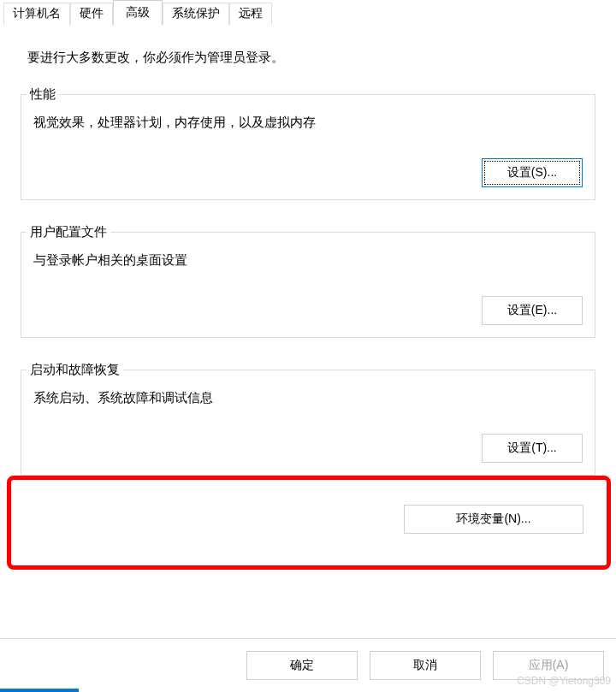 The width and height of the screenshot is (616, 692). Describe the element at coordinates (308, 257) in the screenshot. I see `group-user-profiles-desc: 与登录帐户相关的桌面设置` at that location.